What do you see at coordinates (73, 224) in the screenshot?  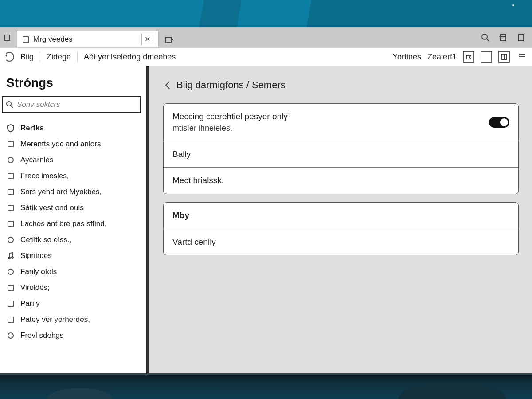 I see `sidebar-item: Laches ant bre pas sffind,` at bounding box center [73, 224].